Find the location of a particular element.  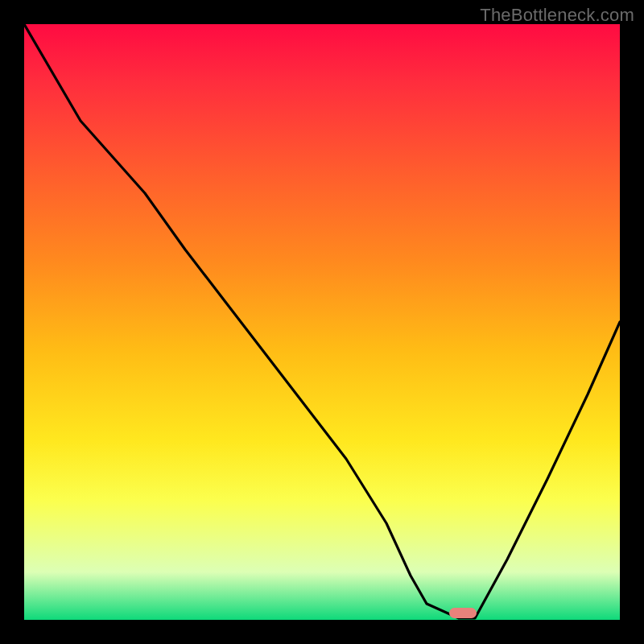

highlight-marker is located at coordinates (463, 613).